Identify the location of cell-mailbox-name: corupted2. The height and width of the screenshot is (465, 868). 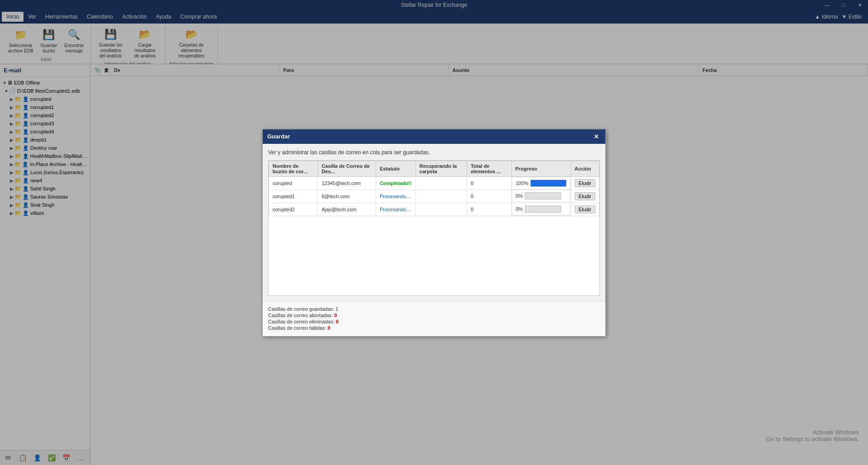
(293, 209).